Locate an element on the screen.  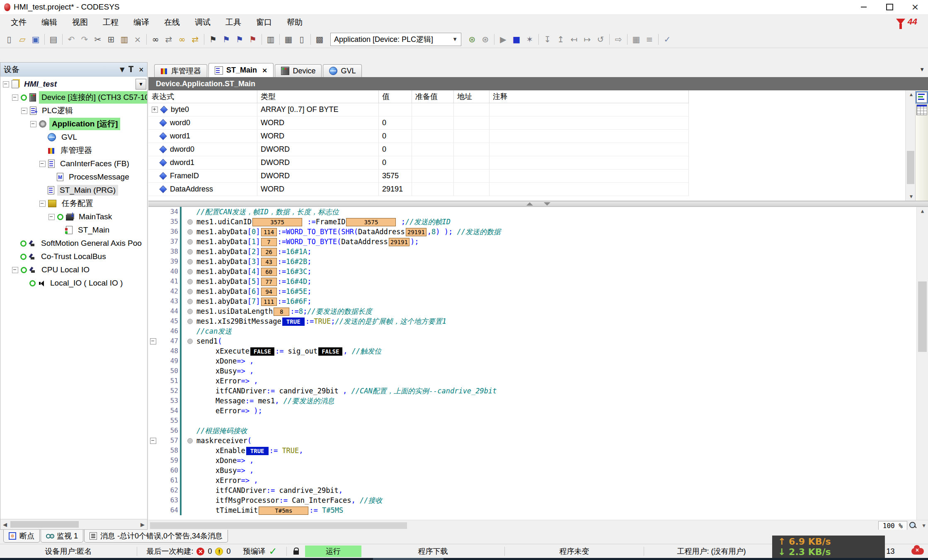
code-line: 47send1( is located at coordinates (538, 341).